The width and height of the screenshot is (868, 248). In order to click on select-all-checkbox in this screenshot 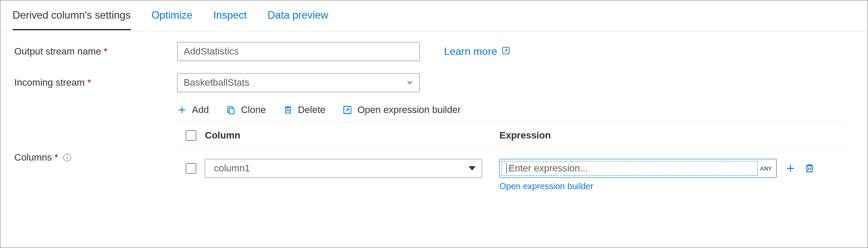, I will do `click(191, 135)`.